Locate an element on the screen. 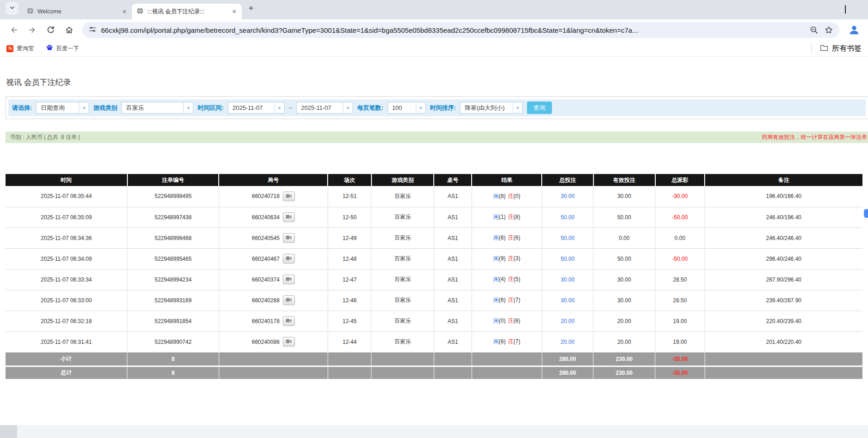  all-bookmarks: 所有书签 is located at coordinates (836, 49).